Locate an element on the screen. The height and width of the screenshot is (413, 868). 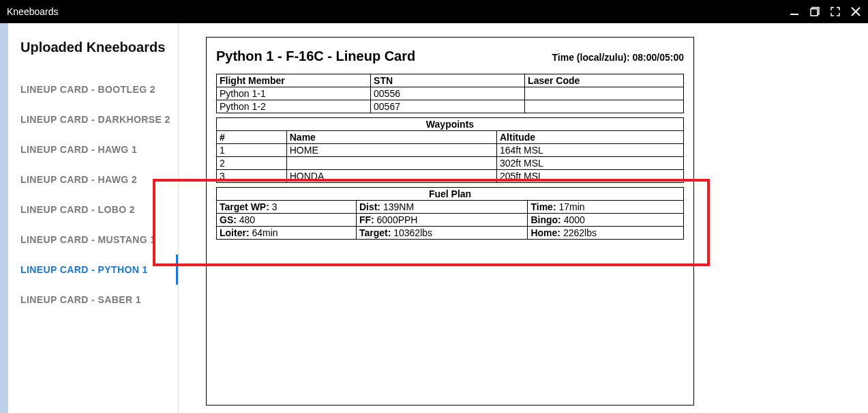
col-wp-name: Name is located at coordinates (391, 138).